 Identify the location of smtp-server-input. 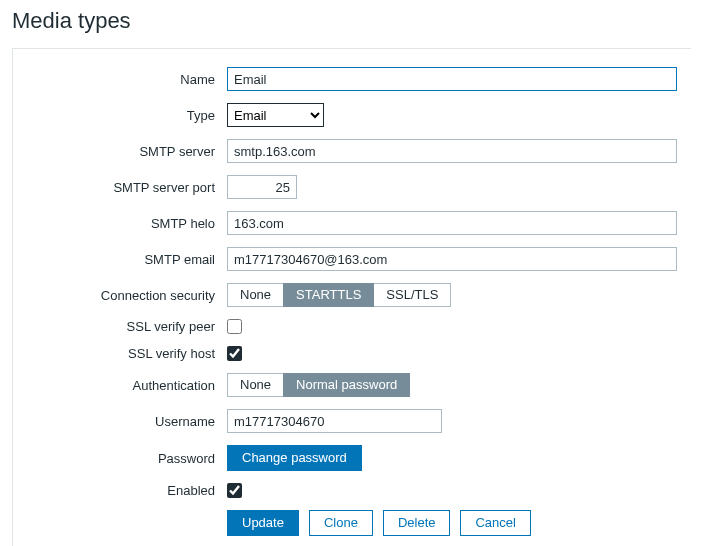
(452, 151).